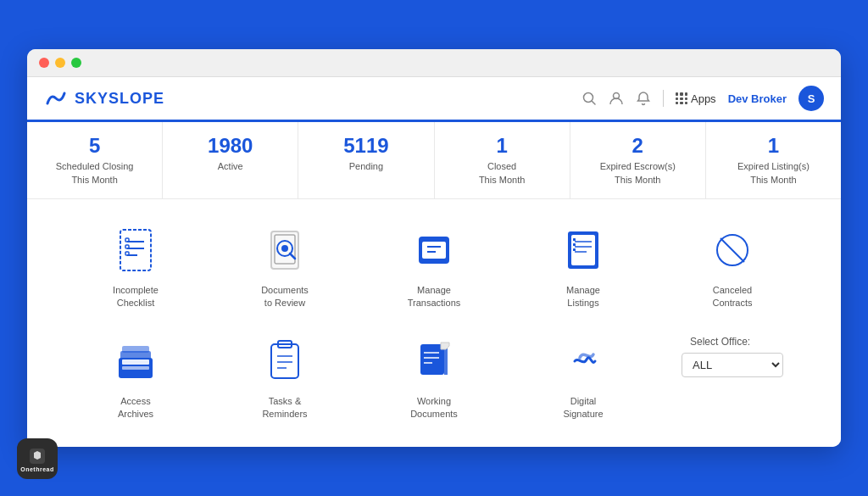  What do you see at coordinates (434, 161) in the screenshot?
I see `stats-bar: 5Scheduled ClosingThis Month1980Active51…` at bounding box center [434, 161].